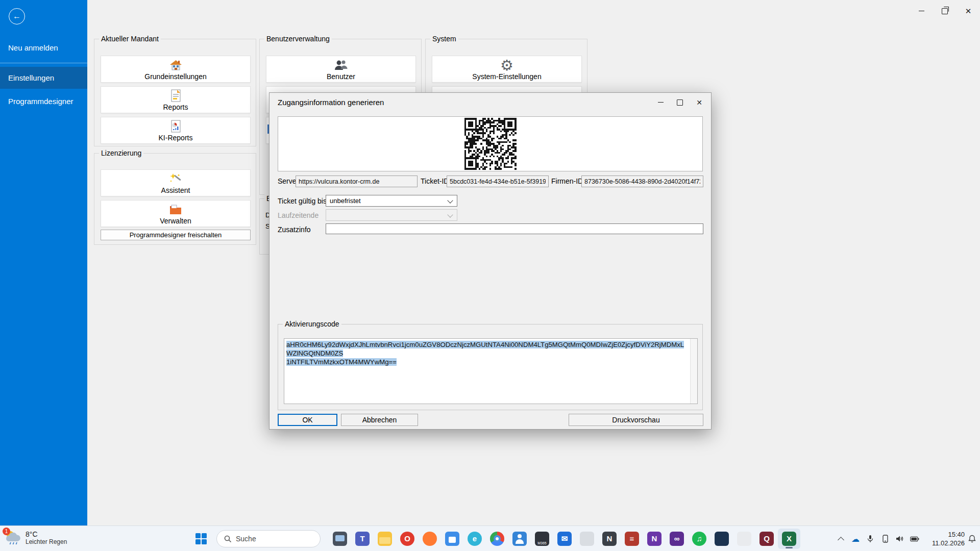 The image size is (980, 551). I want to click on tile-system-einstellungen: ⚙ System-Einstellungen, so click(507, 69).